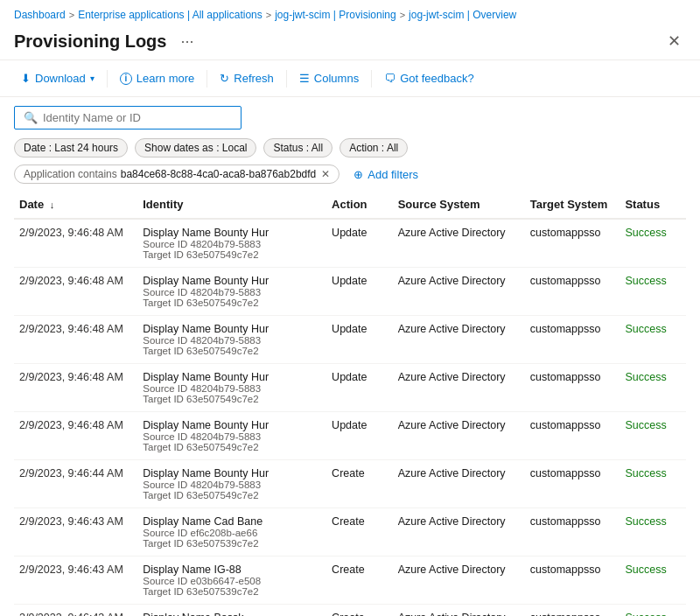 The image size is (700, 616). I want to click on action-filter-label: Action : All, so click(374, 148).